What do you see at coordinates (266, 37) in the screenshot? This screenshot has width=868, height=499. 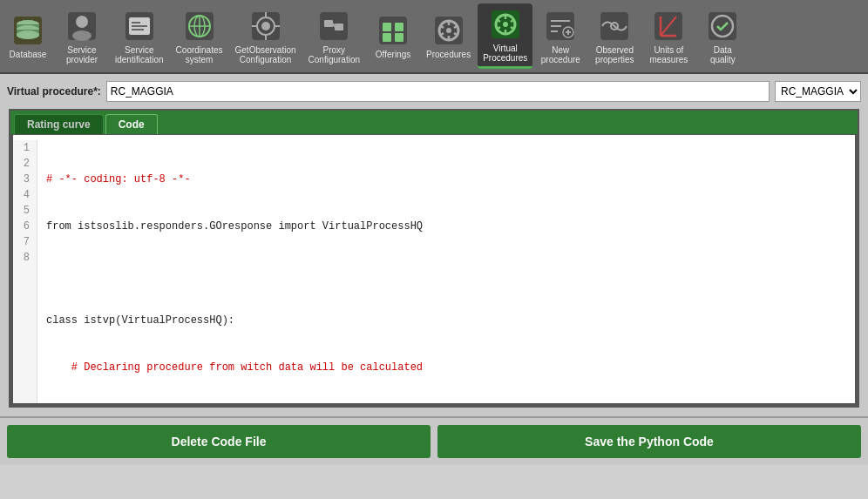 I see `toolbar-item-getobservation: GetObservationConfiguration` at bounding box center [266, 37].